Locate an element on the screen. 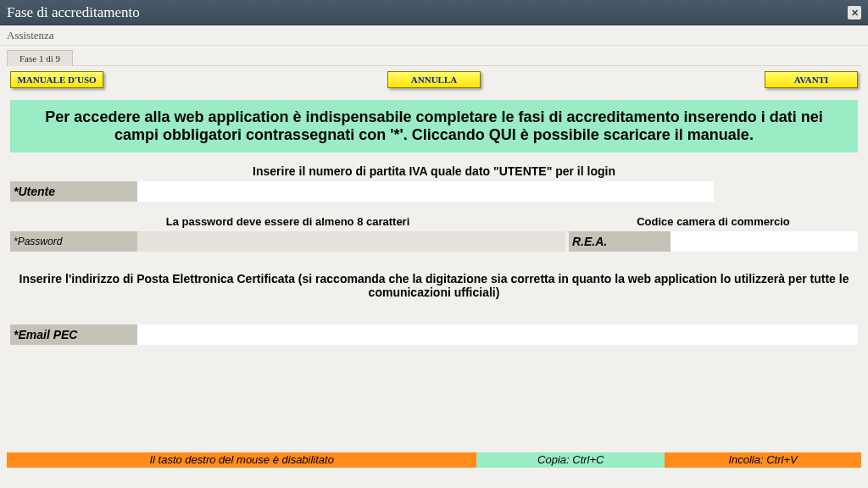 The height and width of the screenshot is (488, 868). pec-instructions: Inserire l'indirizzo di Posta Elettronic… is located at coordinates (434, 286).